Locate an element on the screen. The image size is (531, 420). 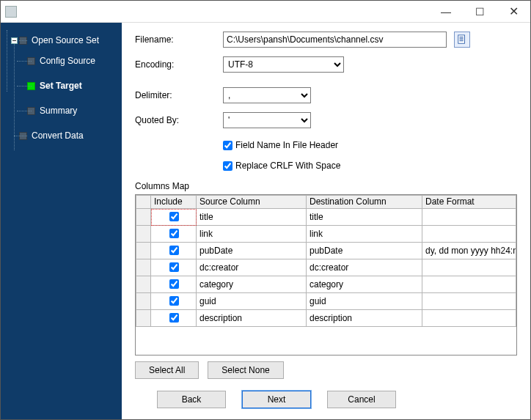
cell-destination-column: guid is located at coordinates (365, 302).